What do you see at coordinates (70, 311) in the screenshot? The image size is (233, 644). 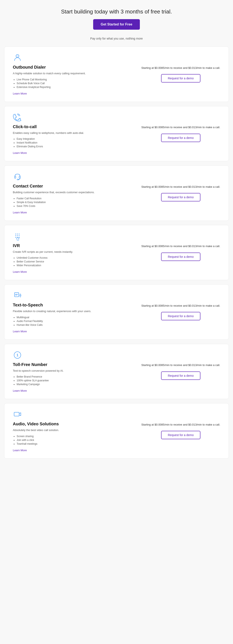 I see `text-to-speech-description: Flexible solution to creating natural, e…` at bounding box center [70, 311].